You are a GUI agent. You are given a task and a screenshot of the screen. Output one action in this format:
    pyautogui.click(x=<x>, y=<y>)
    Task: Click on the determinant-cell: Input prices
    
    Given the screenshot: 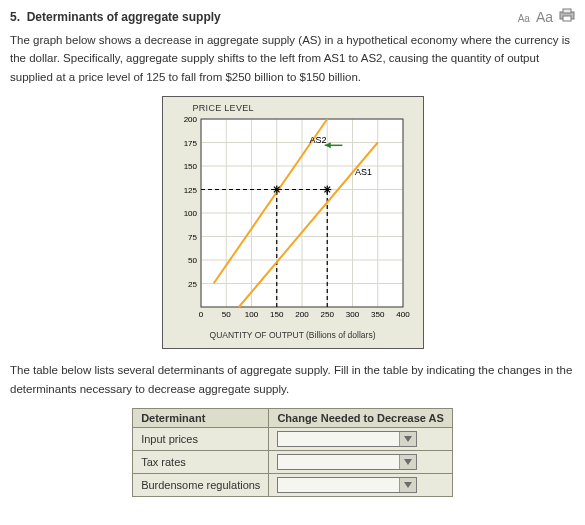 What is the action you would take?
    pyautogui.click(x=201, y=438)
    